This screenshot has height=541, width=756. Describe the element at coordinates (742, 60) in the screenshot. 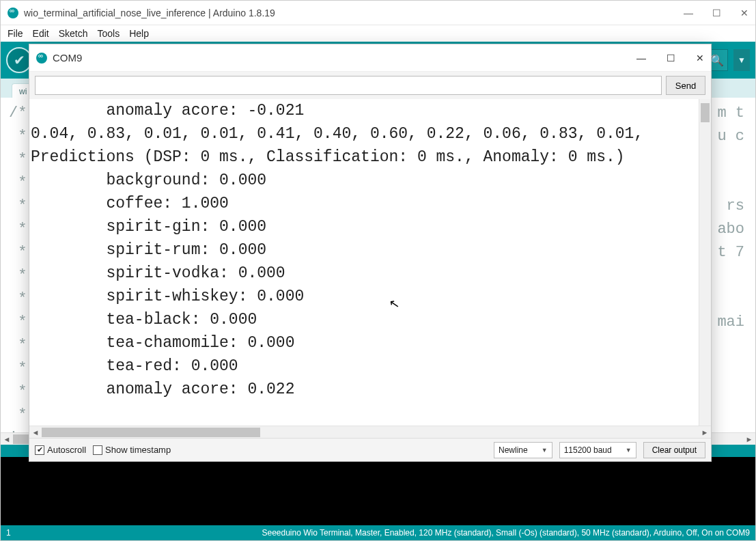

I see `toolbar-dropdown-icon: ▼` at that location.